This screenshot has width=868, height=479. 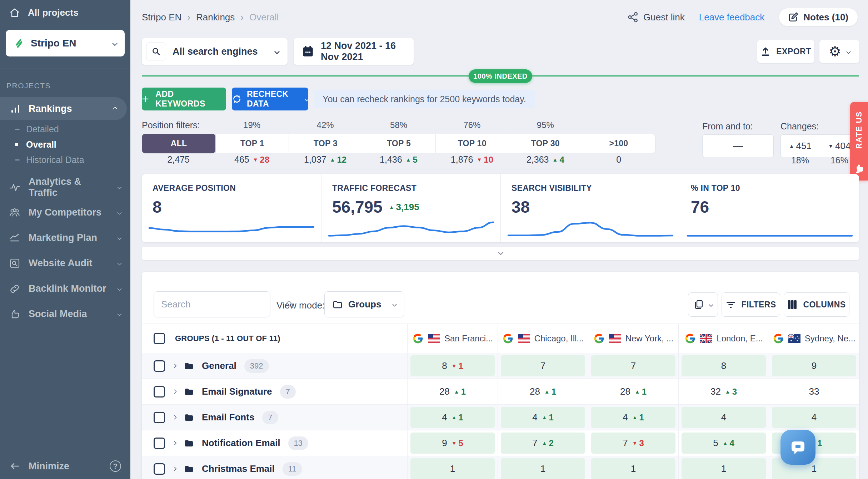 What do you see at coordinates (700, 207) in the screenshot?
I see `card-value: 76` at bounding box center [700, 207].